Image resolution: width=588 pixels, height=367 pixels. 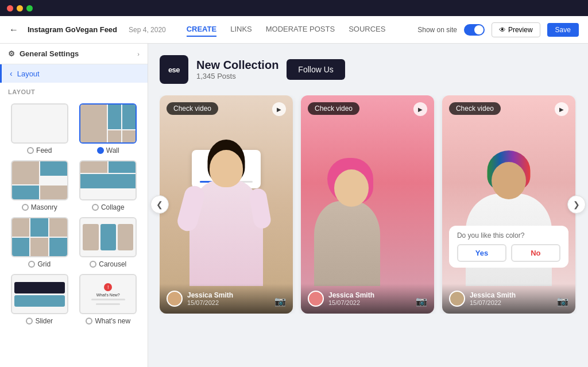 I want to click on layout-thumb-slider, so click(x=40, y=294).